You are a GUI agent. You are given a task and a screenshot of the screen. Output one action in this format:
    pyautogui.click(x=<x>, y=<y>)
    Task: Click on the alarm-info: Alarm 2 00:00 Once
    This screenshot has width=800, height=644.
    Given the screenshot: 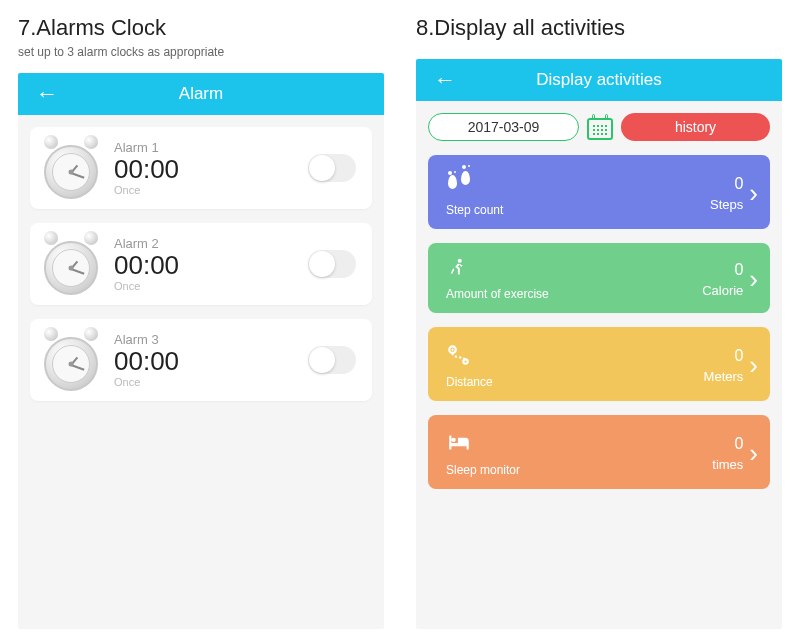 What is the action you would take?
    pyautogui.click(x=211, y=264)
    